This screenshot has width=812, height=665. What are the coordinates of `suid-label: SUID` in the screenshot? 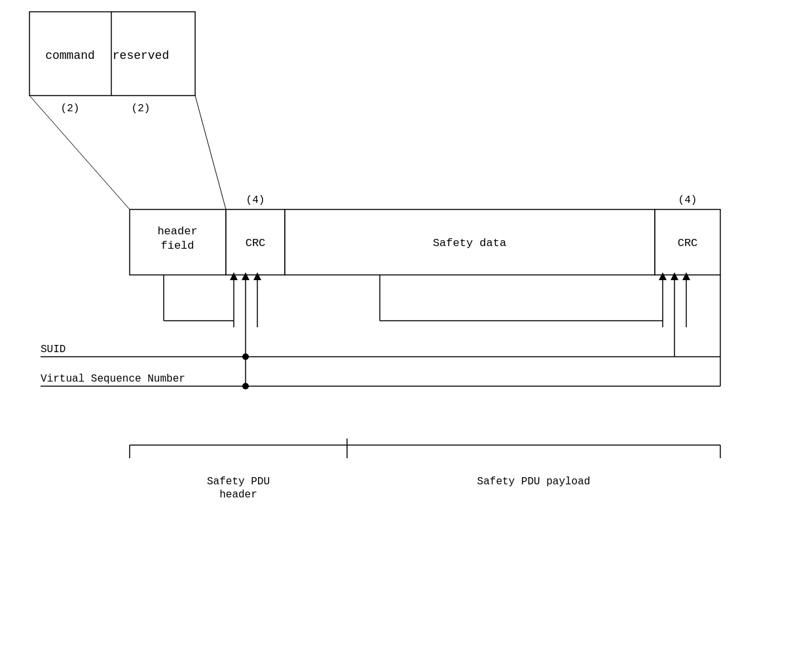 It's located at (53, 350).